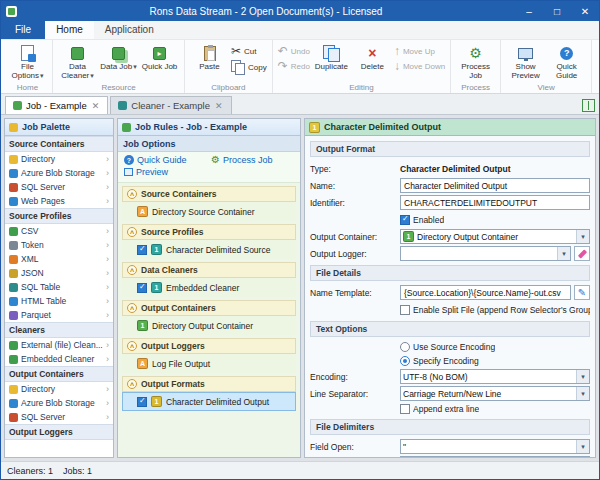  Describe the element at coordinates (59, 403) in the screenshot. I see `palette-item-out-azure-blob: Azure Blob Storage` at that location.